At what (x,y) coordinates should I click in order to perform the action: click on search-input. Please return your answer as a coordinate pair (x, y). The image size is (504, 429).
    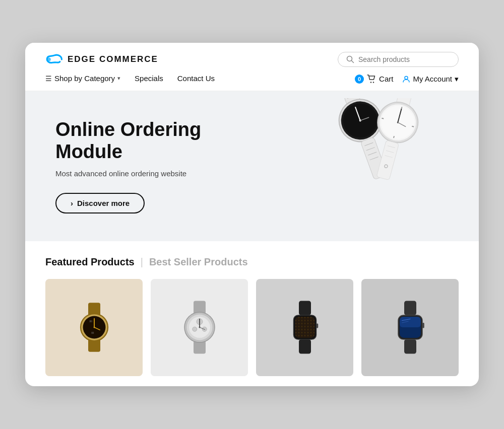
    Looking at the image, I should click on (404, 59).